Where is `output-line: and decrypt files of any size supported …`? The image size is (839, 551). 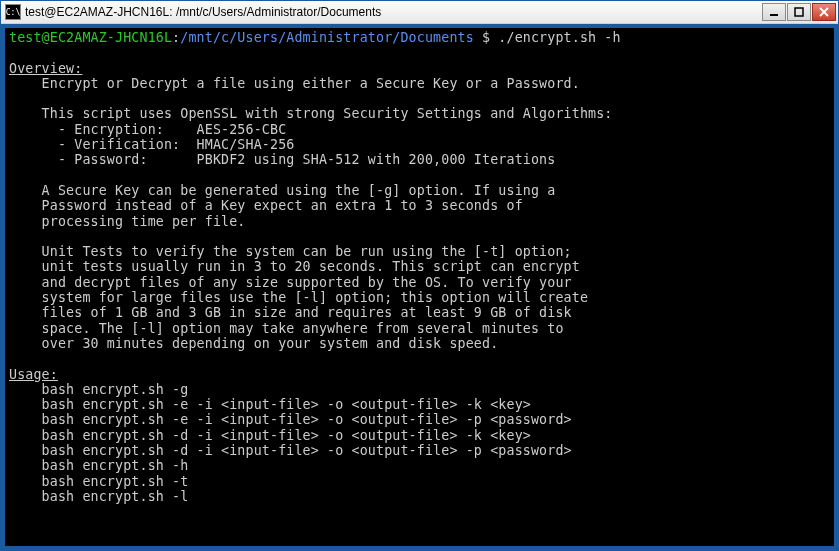 output-line: and decrypt files of any size supported … is located at coordinates (290, 282).